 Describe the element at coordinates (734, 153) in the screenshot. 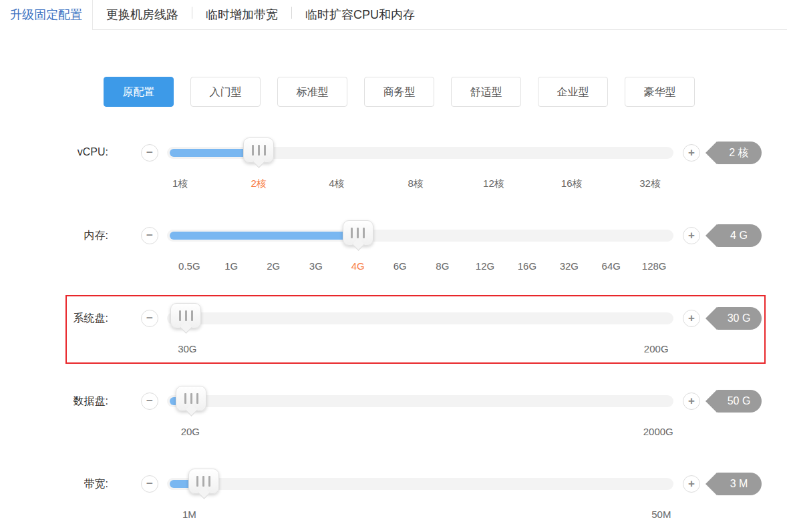

I see `value-badge: 2 核` at that location.